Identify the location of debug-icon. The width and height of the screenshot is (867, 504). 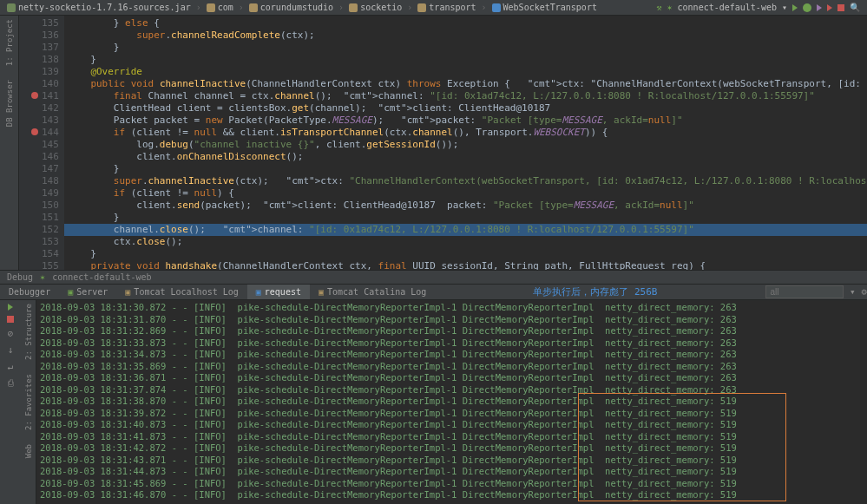
(807, 8).